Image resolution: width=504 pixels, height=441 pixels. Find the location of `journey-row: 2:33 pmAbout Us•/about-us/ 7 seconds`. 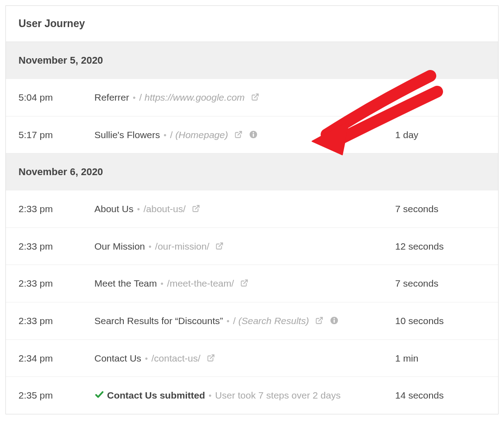

journey-row: 2:33 pmAbout Us•/about-us/ 7 seconds is located at coordinates (252, 209).